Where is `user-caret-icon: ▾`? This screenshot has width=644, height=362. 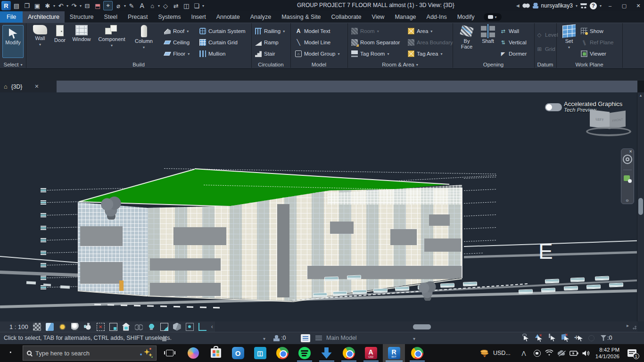
user-caret-icon: ▾ is located at coordinates (577, 6).